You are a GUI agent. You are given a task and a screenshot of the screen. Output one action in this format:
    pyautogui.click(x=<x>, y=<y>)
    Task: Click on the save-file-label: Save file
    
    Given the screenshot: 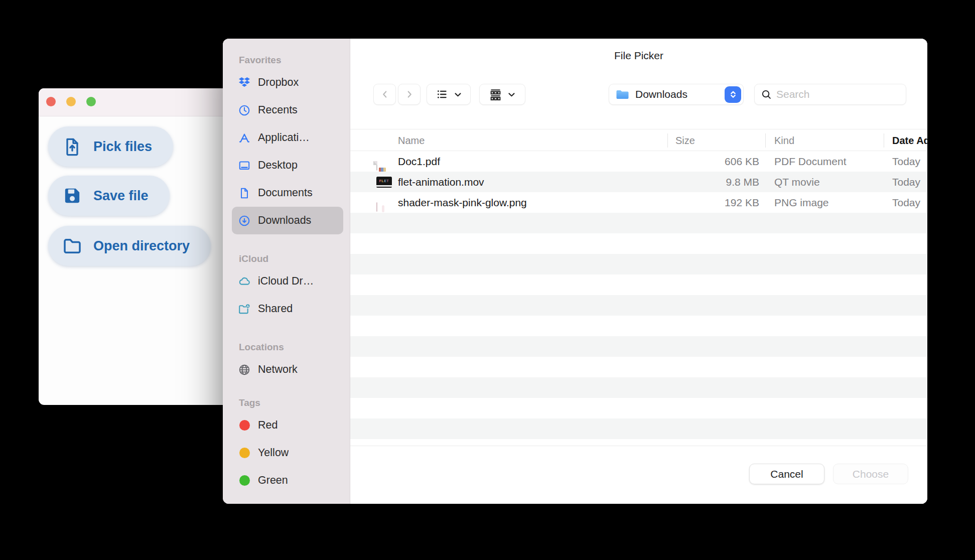 What is the action you would take?
    pyautogui.click(x=121, y=196)
    